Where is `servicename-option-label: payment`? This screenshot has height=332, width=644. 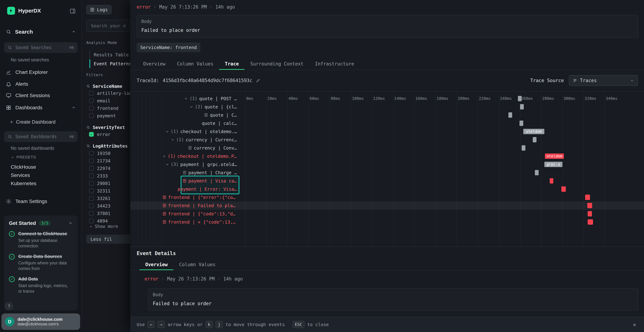
servicename-option-label: payment is located at coordinates (106, 116).